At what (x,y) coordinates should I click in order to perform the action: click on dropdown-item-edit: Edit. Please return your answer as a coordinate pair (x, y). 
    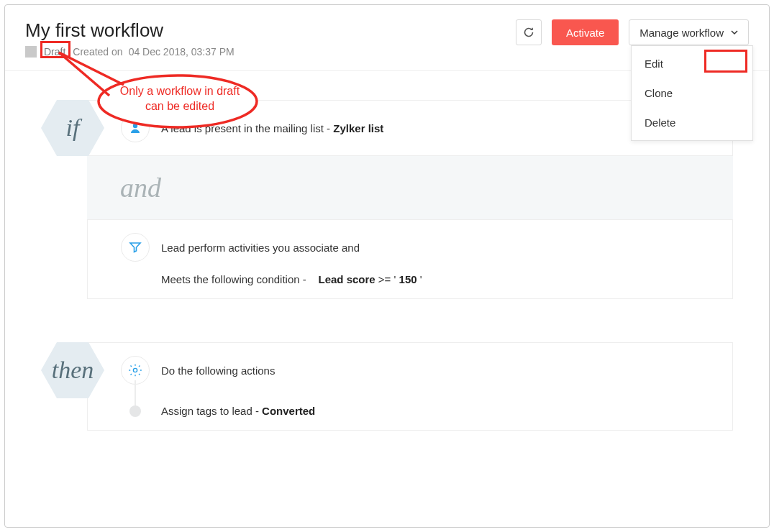
    Looking at the image, I should click on (692, 63).